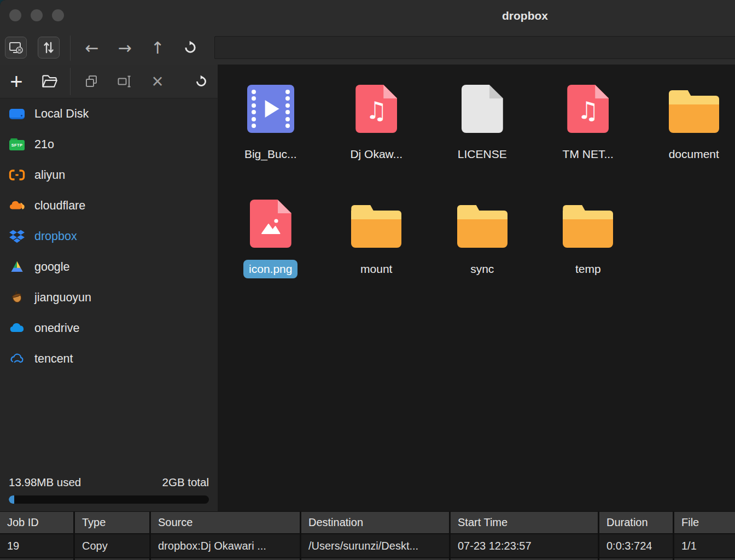  I want to click on close-x-icon: ×, so click(158, 81).